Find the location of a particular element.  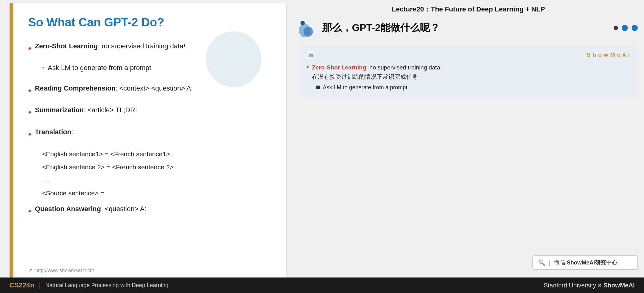

card-zero-shot-label: Zero-Shot Learning is located at coordinates (339, 68).